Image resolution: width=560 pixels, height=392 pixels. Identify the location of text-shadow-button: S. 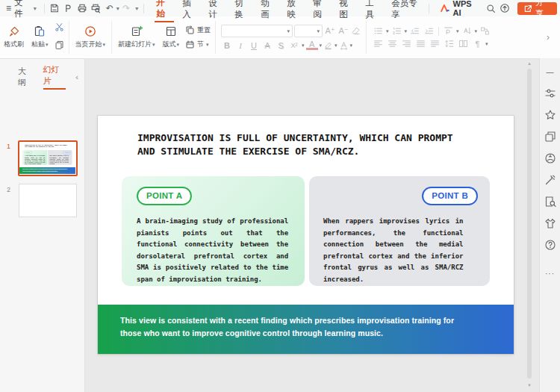
(281, 46).